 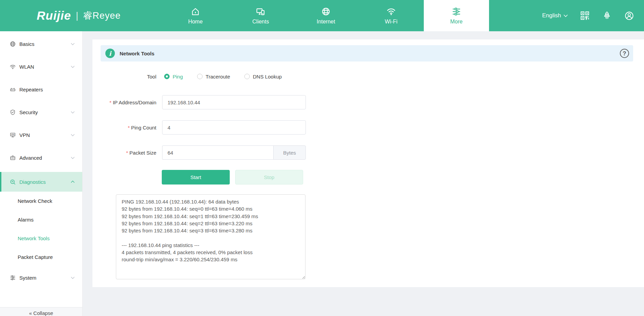 What do you see at coordinates (41, 44) in the screenshot?
I see `sidebar-item-basics: Basics` at bounding box center [41, 44].